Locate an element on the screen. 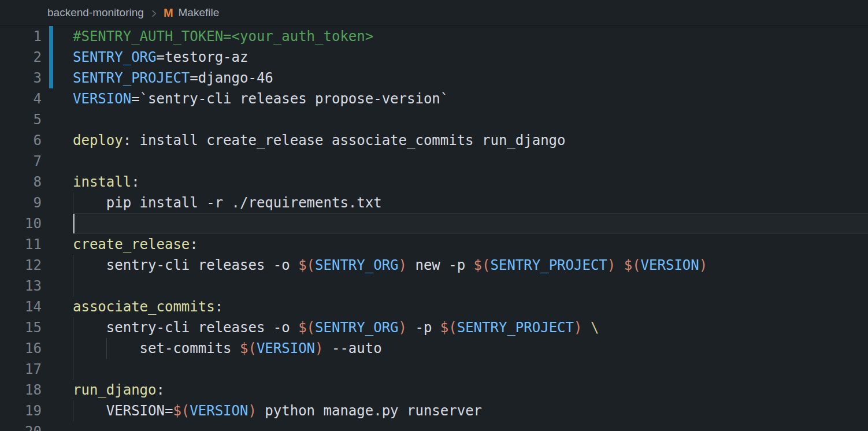  code-content: SENTRY_ORG=testorg-az is located at coordinates (470, 57).